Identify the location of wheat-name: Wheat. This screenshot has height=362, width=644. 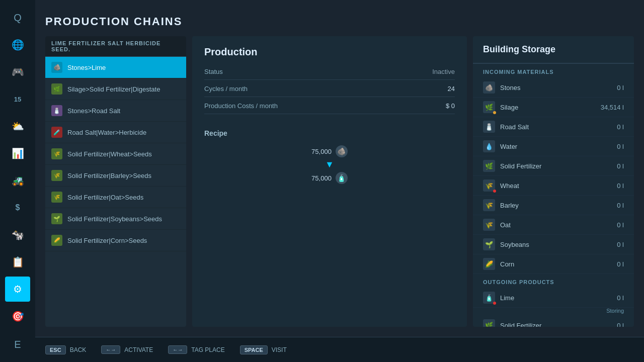
(556, 186).